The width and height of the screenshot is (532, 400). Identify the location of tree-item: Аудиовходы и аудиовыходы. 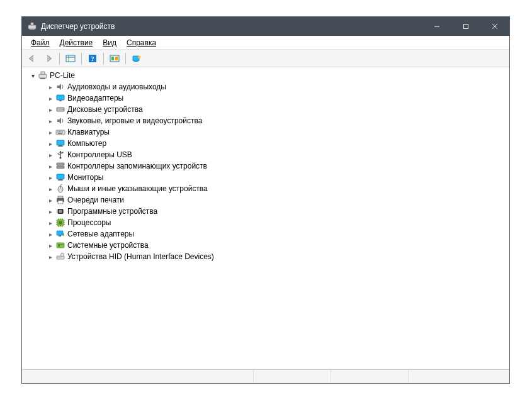
(278, 87).